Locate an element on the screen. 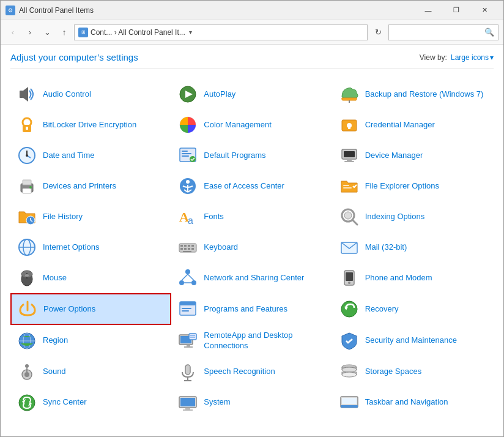 The width and height of the screenshot is (504, 437). item-remoteapp: RemoteApp and Desktop Connections is located at coordinates (252, 341).